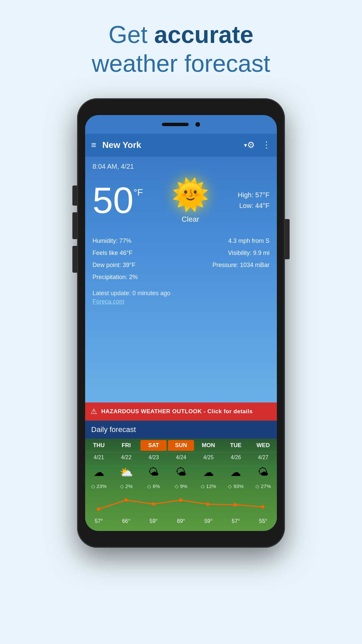  Describe the element at coordinates (208, 445) in the screenshot. I see `forecast-day-mon: MON` at that location.